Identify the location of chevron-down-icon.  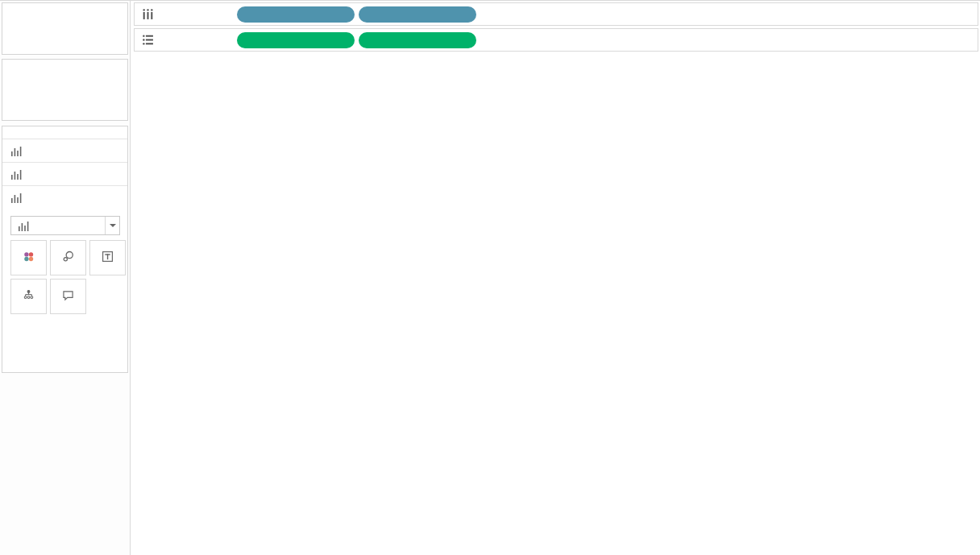
(113, 226).